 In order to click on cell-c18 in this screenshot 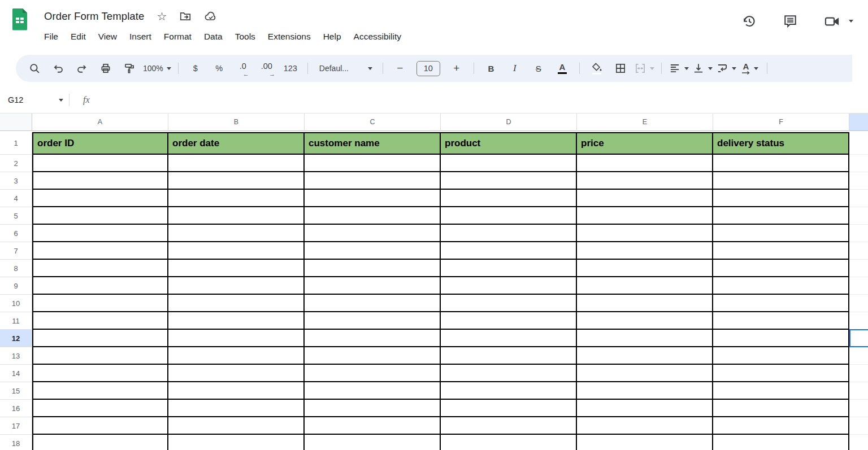, I will do `click(373, 443)`.